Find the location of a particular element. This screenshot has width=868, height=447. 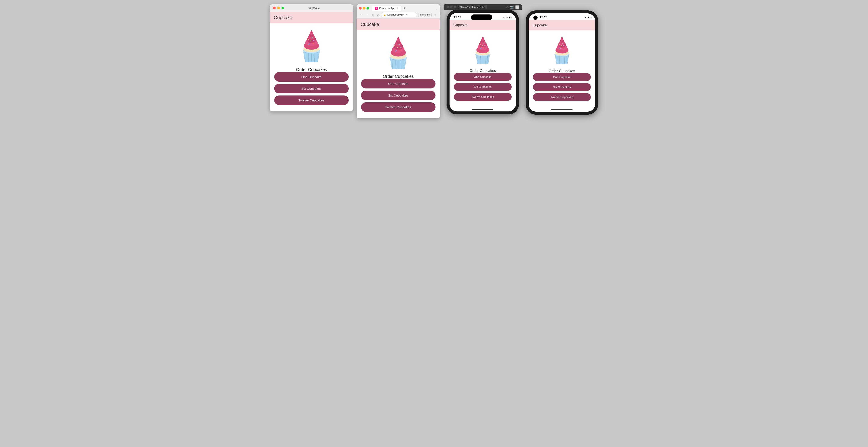

iphone-app-title: Cupcake is located at coordinates (460, 25).